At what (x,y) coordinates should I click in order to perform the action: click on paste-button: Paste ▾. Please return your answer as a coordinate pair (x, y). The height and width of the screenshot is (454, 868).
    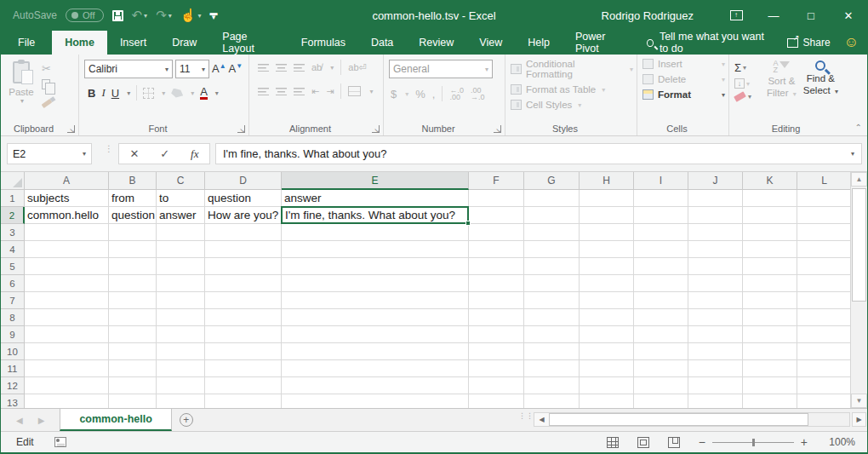
    Looking at the image, I should click on (21, 90).